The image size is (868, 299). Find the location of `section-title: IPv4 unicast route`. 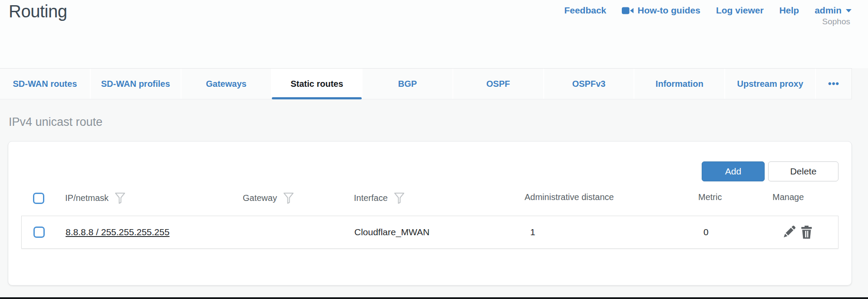

section-title: IPv4 unicast route is located at coordinates (56, 122).